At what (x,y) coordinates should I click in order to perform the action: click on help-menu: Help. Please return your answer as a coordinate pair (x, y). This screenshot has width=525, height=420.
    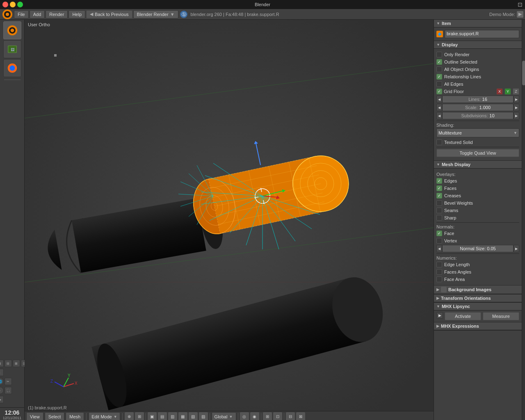
    Looking at the image, I should click on (77, 14).